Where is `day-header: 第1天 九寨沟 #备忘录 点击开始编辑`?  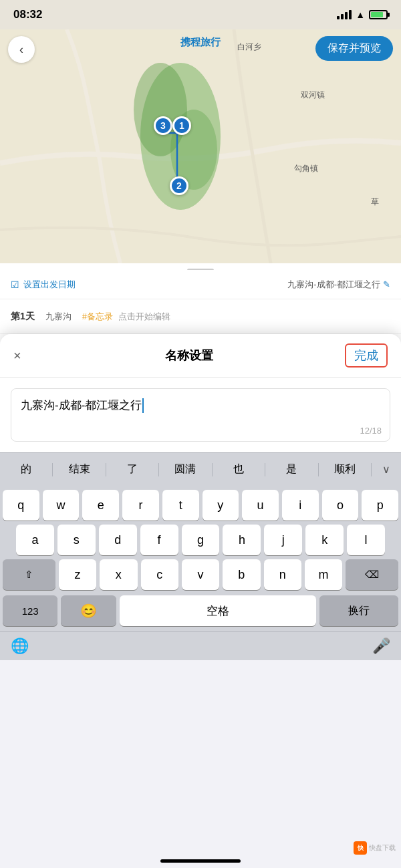 day-header: 第1天 九寨沟 #备忘录 点击开始编辑 is located at coordinates (200, 317).